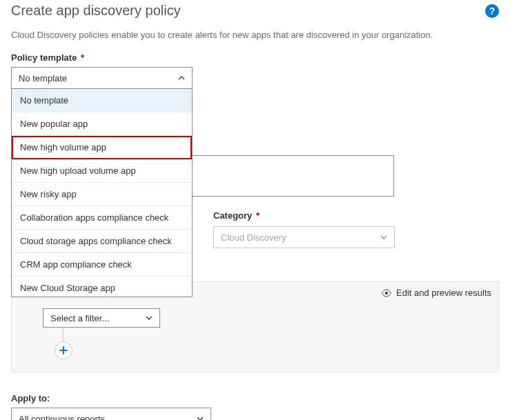  What do you see at coordinates (255, 36) in the screenshot?
I see `page-description: Cloud Discovery policies enable you to c…` at bounding box center [255, 36].